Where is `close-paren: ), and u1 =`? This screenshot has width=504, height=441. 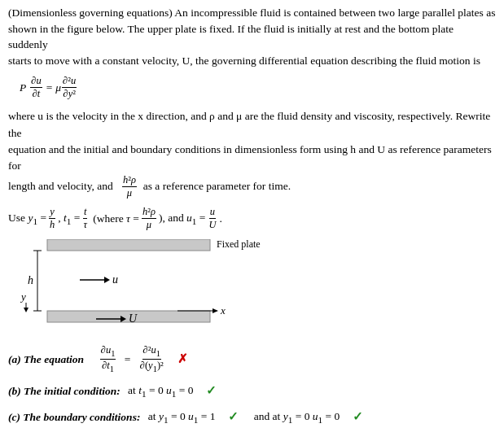
close-paren: ), and u1 = is located at coordinates (182, 219).